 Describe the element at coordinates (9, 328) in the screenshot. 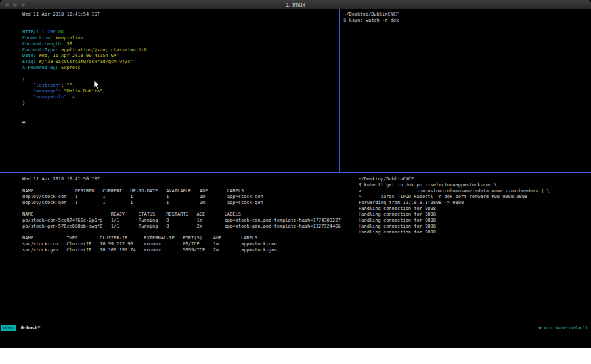

I see `tmux-session-name: demo` at that location.